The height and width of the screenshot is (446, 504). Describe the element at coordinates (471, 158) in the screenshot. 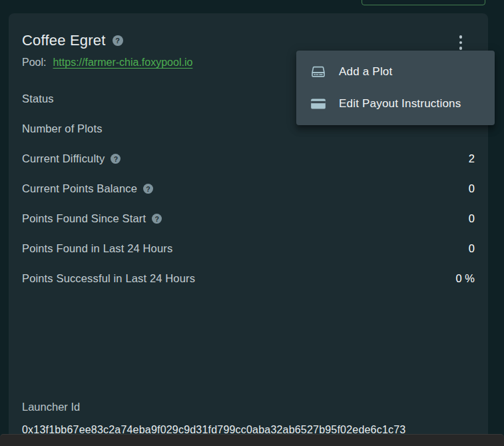

I see `stat-value: 2` at that location.